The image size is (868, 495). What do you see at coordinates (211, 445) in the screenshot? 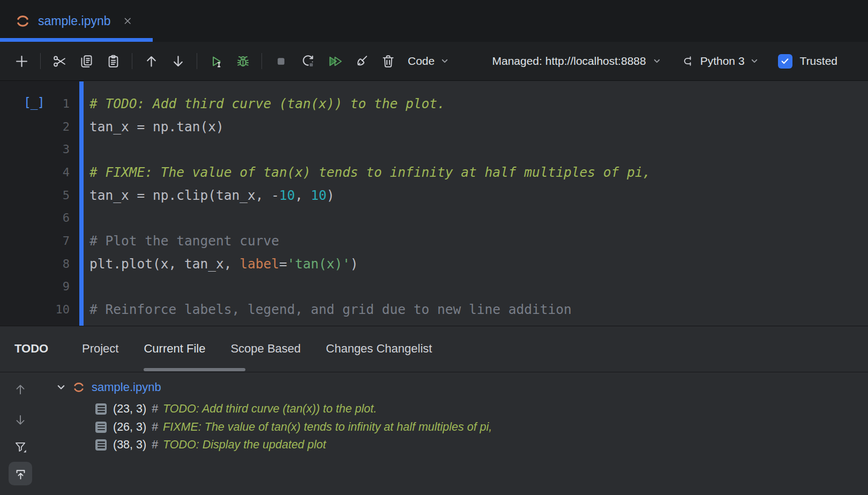
I see `todo-item-row: (20, 2)#TODO: Display the updated plot` at bounding box center [211, 445].